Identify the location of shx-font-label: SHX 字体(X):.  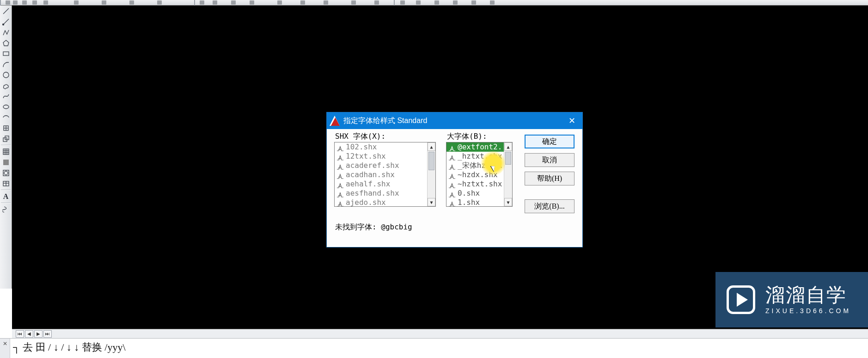
(361, 137).